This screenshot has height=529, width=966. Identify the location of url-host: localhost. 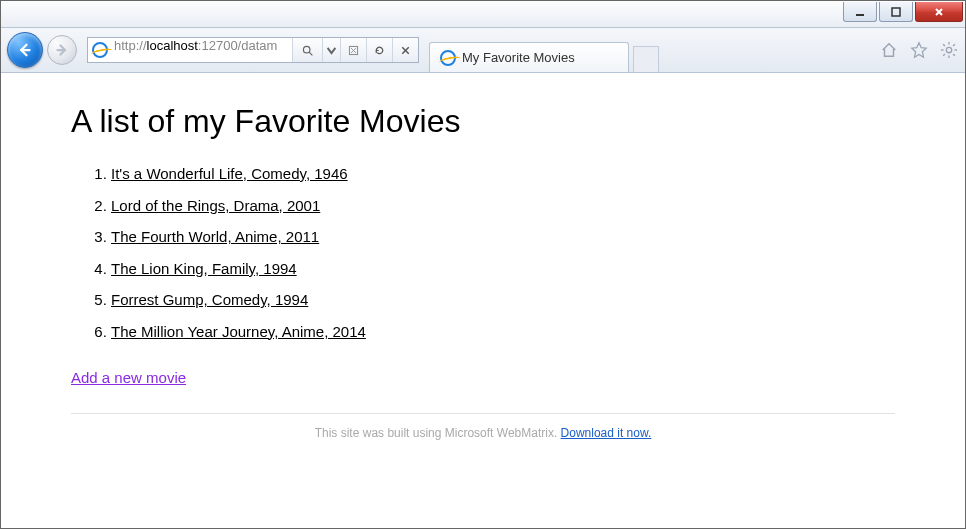
(172, 46).